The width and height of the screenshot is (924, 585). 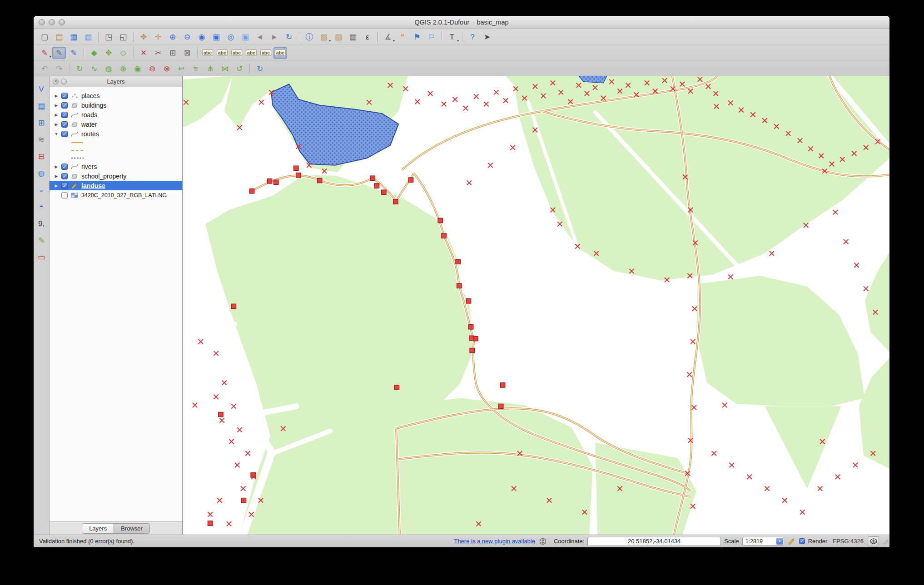 What do you see at coordinates (280, 53) in the screenshot?
I see `label-properties-icon: abc` at bounding box center [280, 53].